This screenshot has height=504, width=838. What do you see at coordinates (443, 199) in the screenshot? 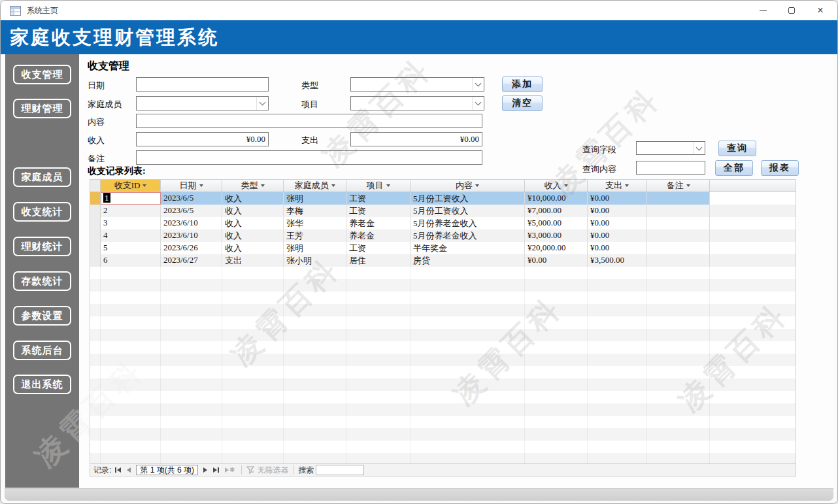
I see `table-row: 1 2023/6/5 收入 张明 工资 5月份工资收入 ¥10,000.00 ¥…` at bounding box center [443, 199].